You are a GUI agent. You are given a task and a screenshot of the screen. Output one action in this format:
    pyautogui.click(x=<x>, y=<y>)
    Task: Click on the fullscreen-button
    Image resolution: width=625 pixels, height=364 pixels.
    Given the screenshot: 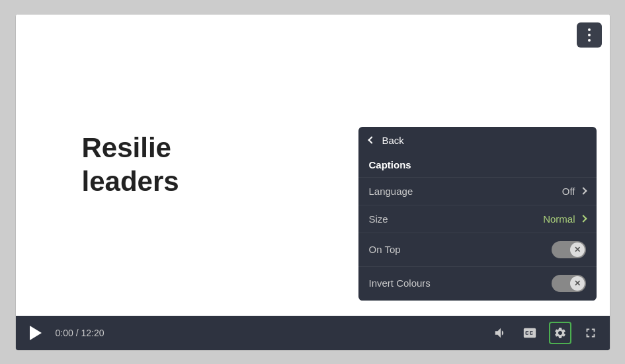 What is the action you would take?
    pyautogui.click(x=591, y=333)
    